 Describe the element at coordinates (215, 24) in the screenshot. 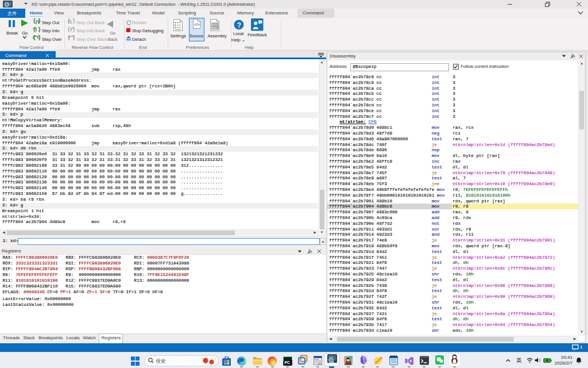

I see `svg-text: 0101` at that location.